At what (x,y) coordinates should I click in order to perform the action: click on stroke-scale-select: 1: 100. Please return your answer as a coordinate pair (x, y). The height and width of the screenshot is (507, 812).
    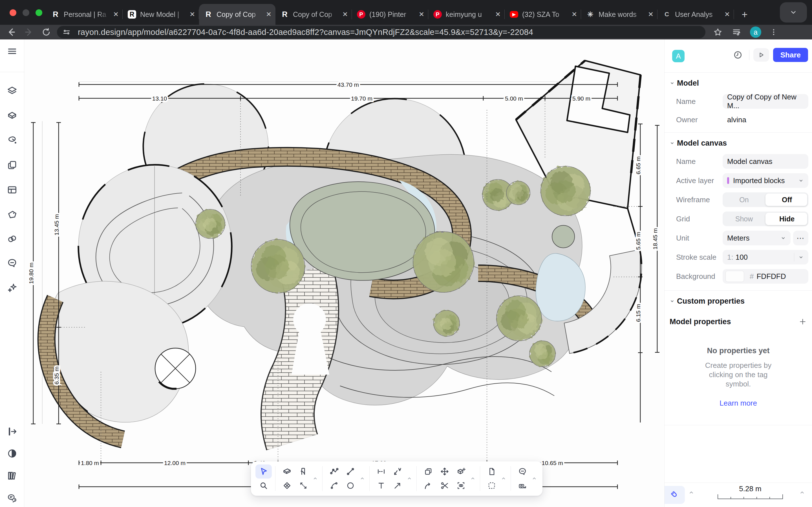
    Looking at the image, I should click on (766, 257).